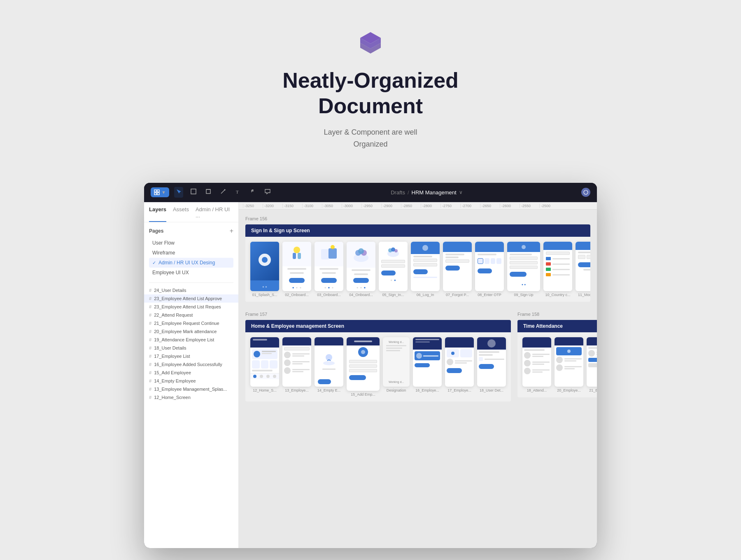 The image size is (741, 560). I want to click on home-bottom-nav, so click(265, 376).